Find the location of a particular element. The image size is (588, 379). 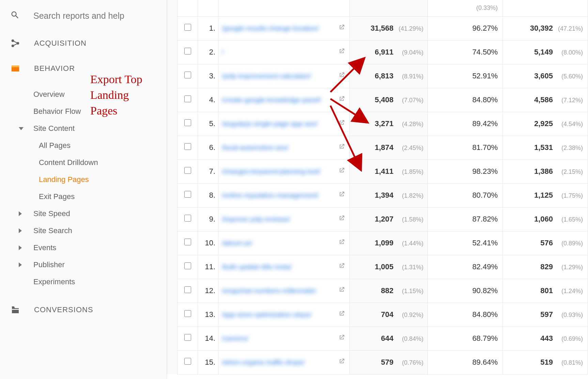

row-index: 1. is located at coordinates (208, 28).